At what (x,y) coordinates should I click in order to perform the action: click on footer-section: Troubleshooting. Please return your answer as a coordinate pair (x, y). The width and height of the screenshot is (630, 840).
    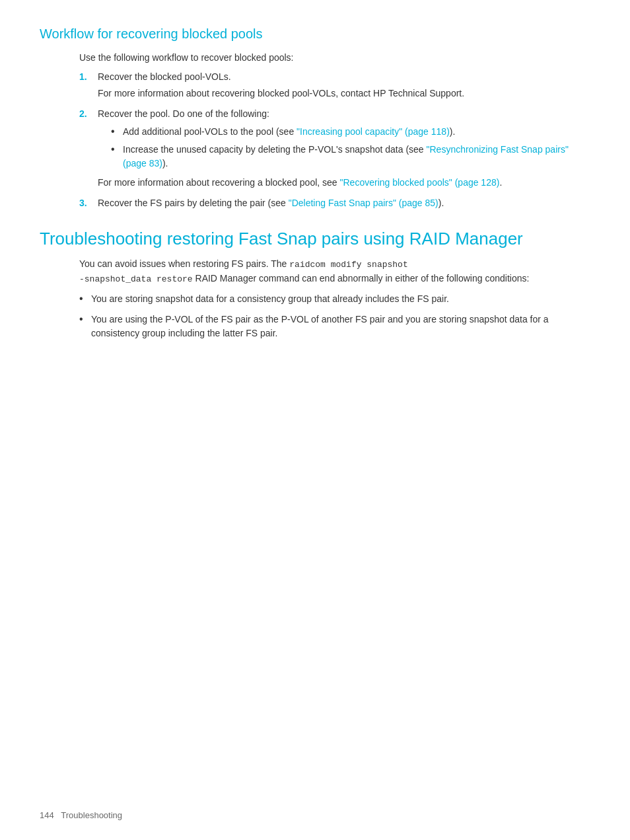
    Looking at the image, I should click on (91, 816).